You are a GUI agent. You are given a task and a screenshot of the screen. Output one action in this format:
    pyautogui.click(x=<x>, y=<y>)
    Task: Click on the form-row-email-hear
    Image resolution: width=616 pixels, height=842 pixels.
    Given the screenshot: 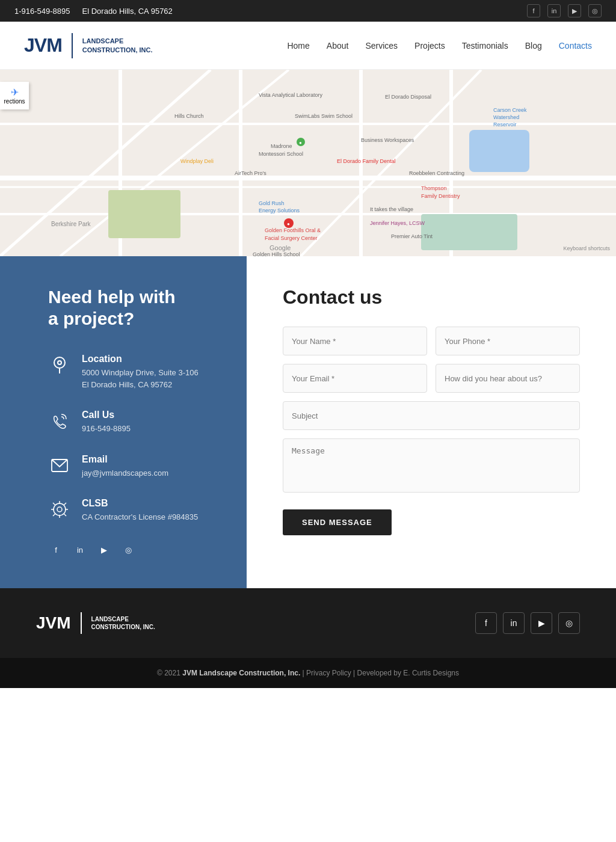 What is the action you would take?
    pyautogui.click(x=431, y=378)
    